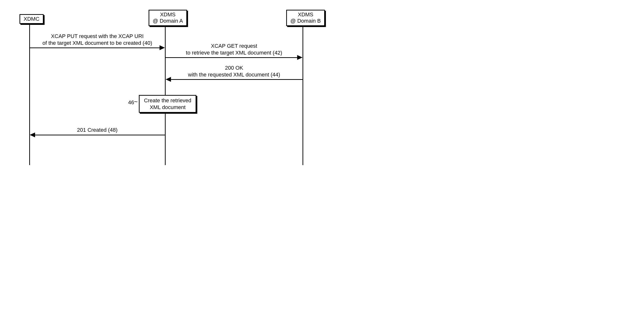  What do you see at coordinates (234, 49) in the screenshot?
I see `message-42: XCAP GET request to retrieve the target …` at bounding box center [234, 49].